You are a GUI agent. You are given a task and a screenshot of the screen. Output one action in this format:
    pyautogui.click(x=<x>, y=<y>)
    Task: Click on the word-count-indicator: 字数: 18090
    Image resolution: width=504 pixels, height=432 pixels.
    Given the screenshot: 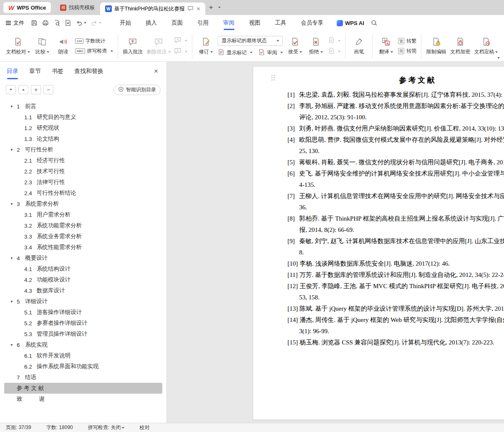 What is the action you would take?
    pyautogui.click(x=60, y=428)
    